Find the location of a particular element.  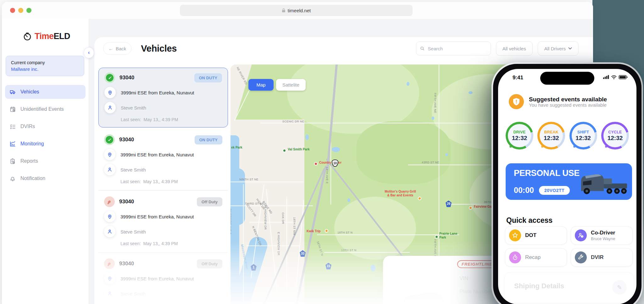

sidebar-item-dvirs: DVIRs is located at coordinates (45, 127).